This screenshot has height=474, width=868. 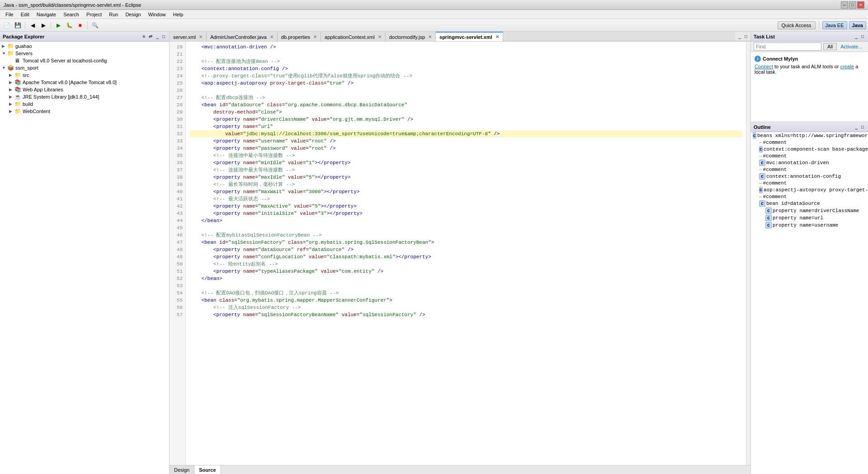 I want to click on tab-close-appcontext: ✕, so click(x=380, y=37).